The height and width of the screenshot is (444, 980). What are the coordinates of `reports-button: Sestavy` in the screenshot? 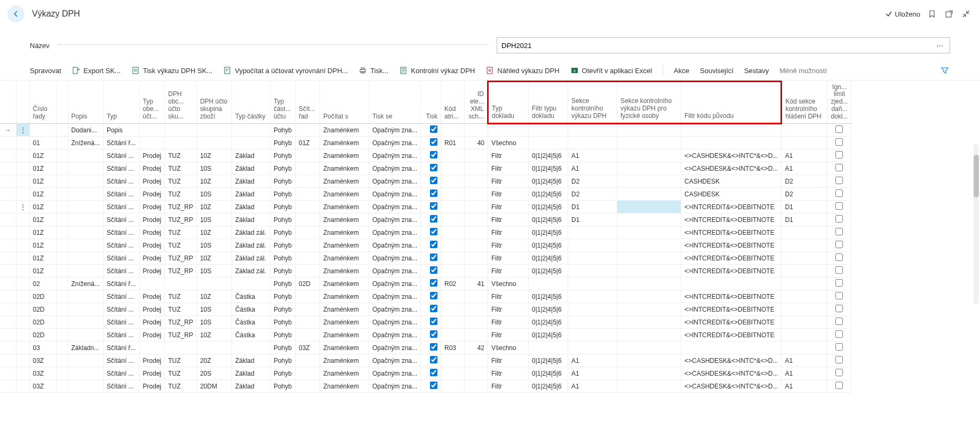 It's located at (756, 70).